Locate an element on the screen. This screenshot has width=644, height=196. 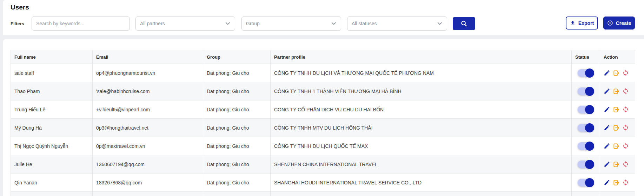
table-row: Qin Yanan 183267868@qq.com Dat phong; Gi… is located at coordinates (323, 183).